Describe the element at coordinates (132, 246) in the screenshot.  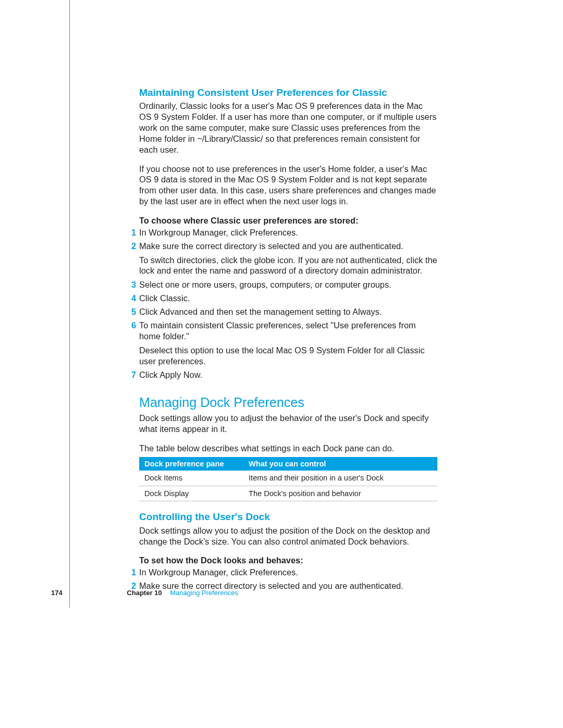
I see `step-number: 2` at that location.